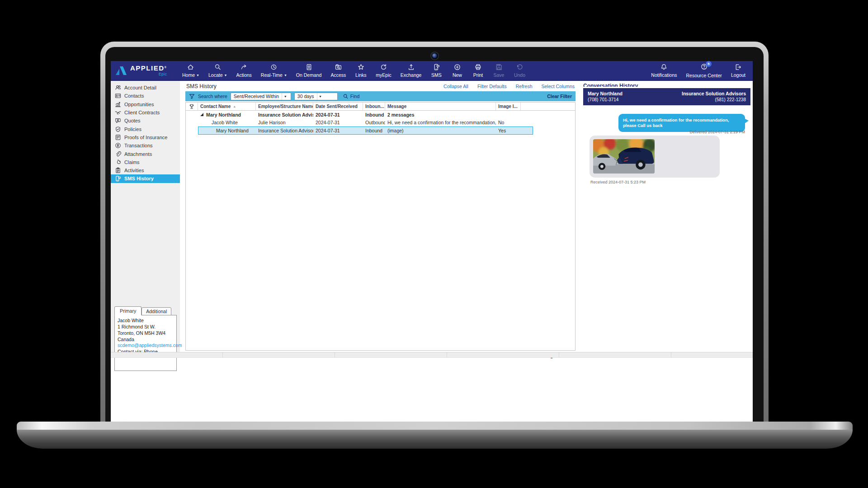 The width and height of the screenshot is (868, 488). What do you see at coordinates (714, 100) in the screenshot?
I see `conversation-agency-phone: (581) 222-1238` at bounding box center [714, 100].